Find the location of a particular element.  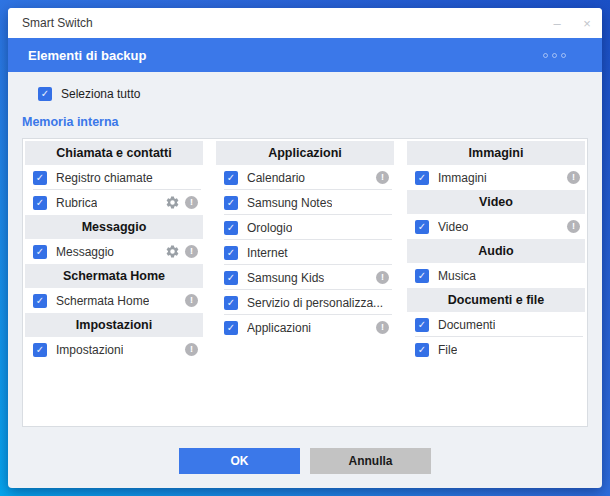

backup-item: ✓Applicazioni! is located at coordinates (305, 328).